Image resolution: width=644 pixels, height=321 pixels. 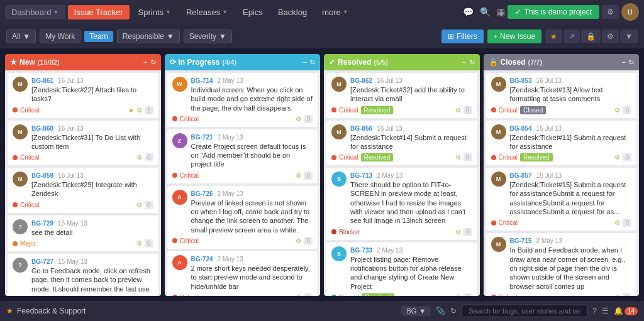 What do you see at coordinates (595, 311) in the screenshot?
I see `help-icon: ?` at bounding box center [595, 311].